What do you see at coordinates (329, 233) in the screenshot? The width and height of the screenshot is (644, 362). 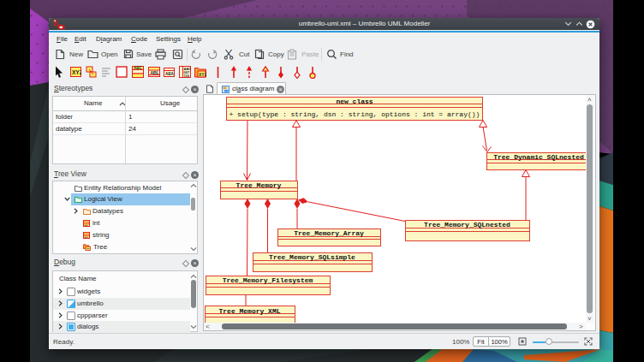 I see `svg-text: Tree_Memory_Array` at bounding box center [329, 233].